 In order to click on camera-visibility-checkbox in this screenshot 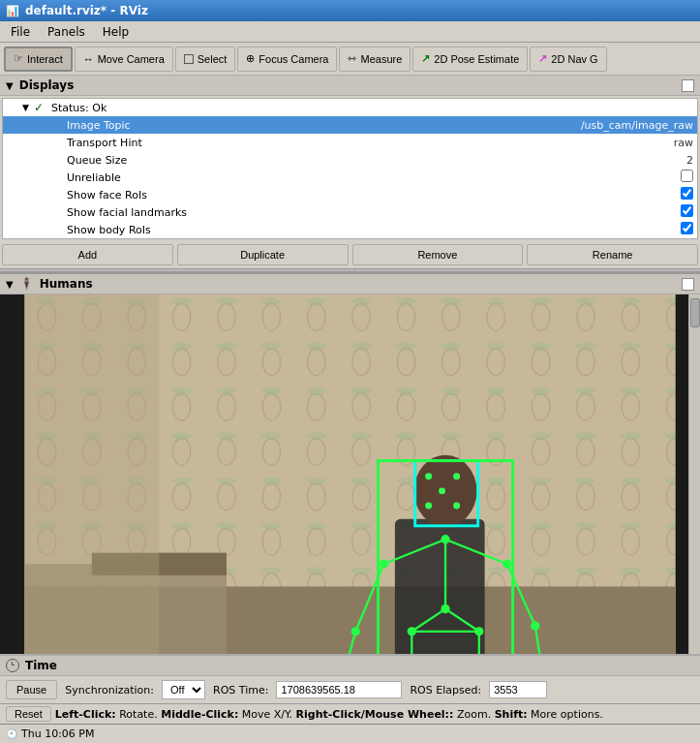, I will do `click(687, 285)`.